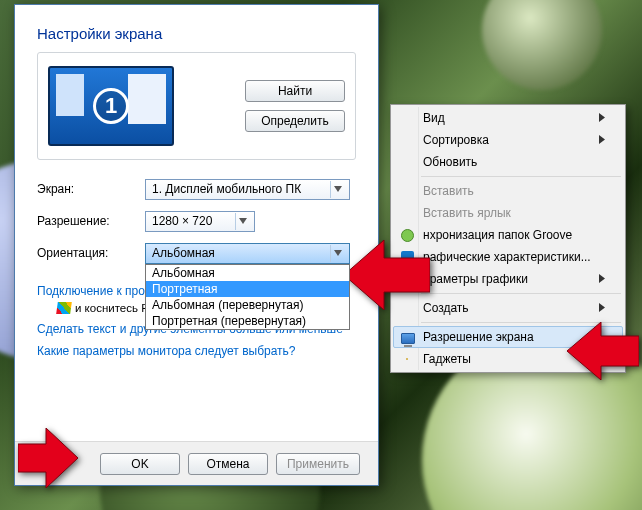  Describe the element at coordinates (448, 191) in the screenshot. I see `menu-item-label: Вставить` at that location.